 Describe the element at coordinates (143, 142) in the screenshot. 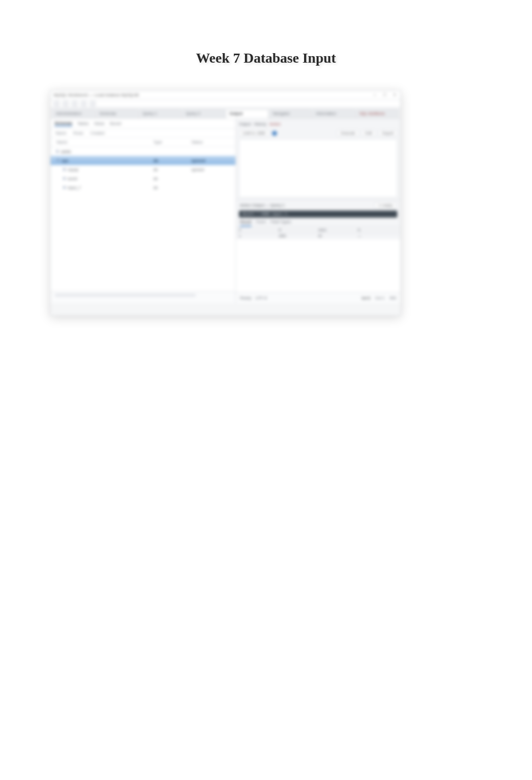

I see `list-header: Name Type Status` at that location.